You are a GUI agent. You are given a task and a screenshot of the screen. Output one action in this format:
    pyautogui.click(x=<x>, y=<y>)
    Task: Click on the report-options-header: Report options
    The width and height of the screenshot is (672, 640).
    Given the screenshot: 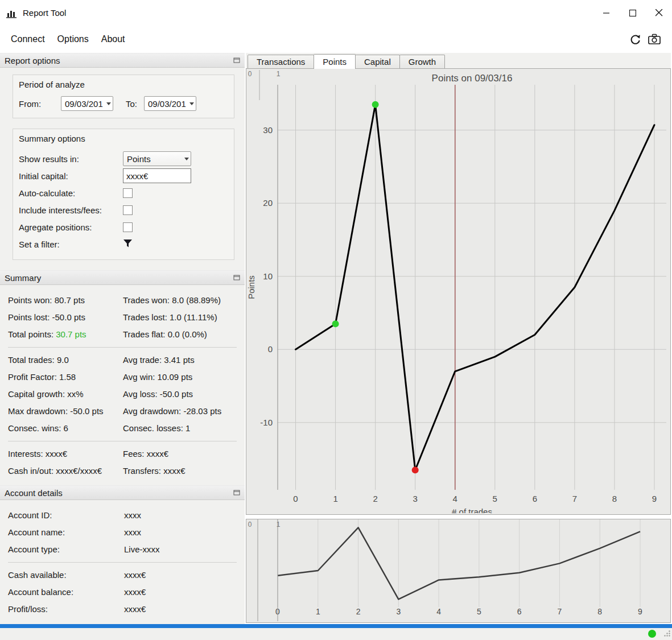 What is the action you would take?
    pyautogui.click(x=122, y=60)
    